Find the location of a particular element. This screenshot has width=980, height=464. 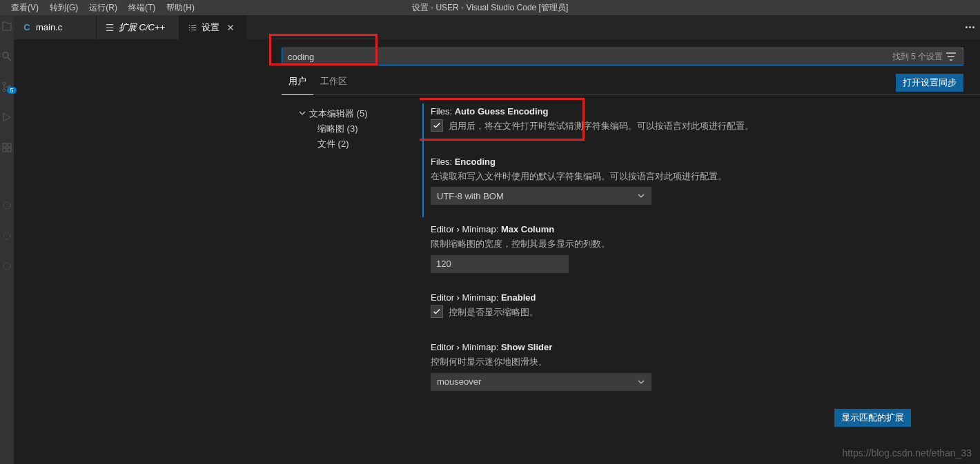

menu-help: 帮助(H) is located at coordinates (181, 8).